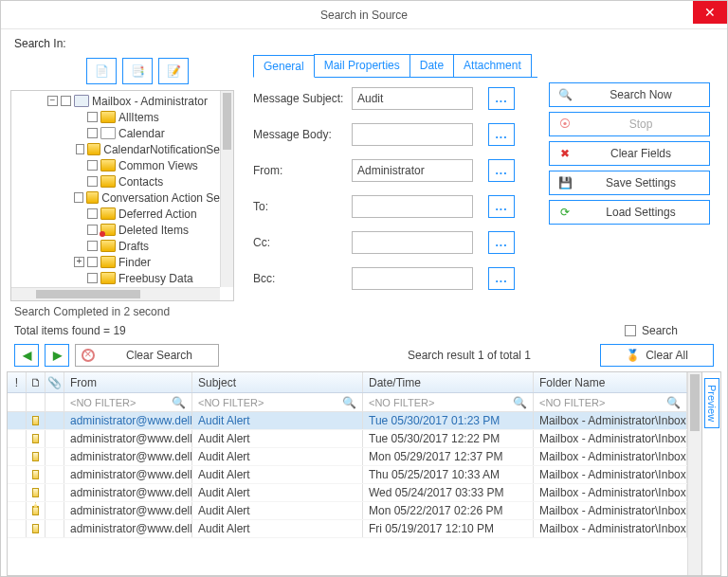 This screenshot has height=577, width=728. What do you see at coordinates (150, 101) in the screenshot?
I see `tree-label: Mailbox - Administrator` at bounding box center [150, 101].